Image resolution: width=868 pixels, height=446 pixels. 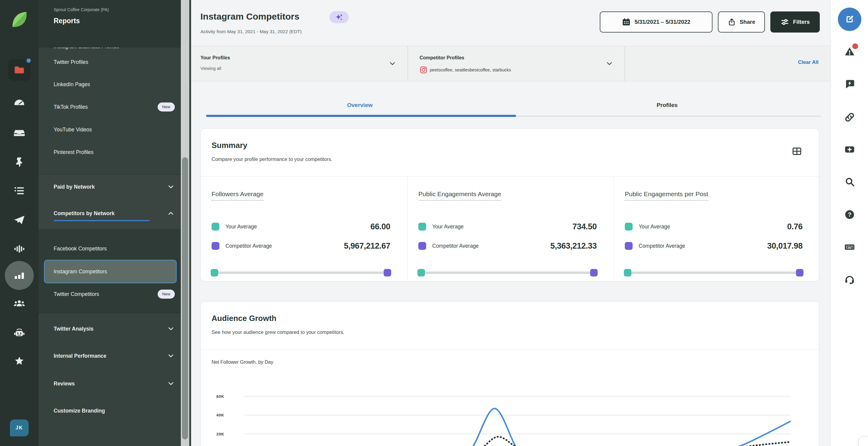 I want to click on sidebar-item-linkedin-pages: LinkedIn Pages, so click(x=114, y=84).